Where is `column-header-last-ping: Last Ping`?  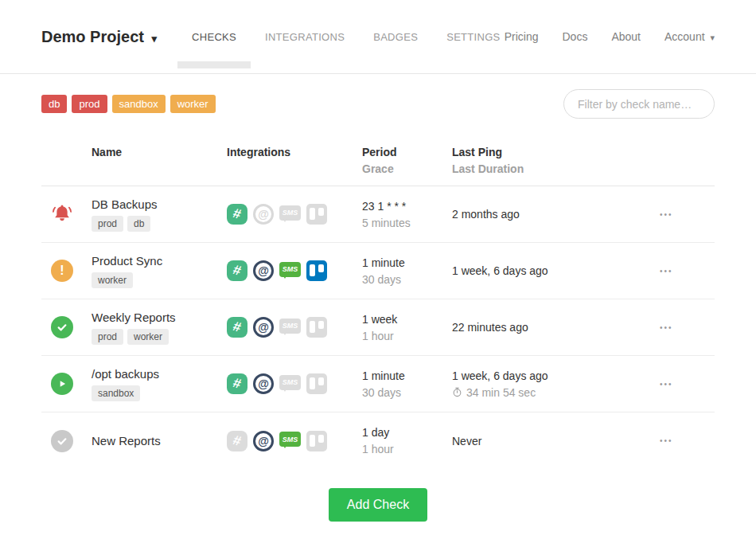
column-header-last-ping: Last Ping is located at coordinates (549, 152).